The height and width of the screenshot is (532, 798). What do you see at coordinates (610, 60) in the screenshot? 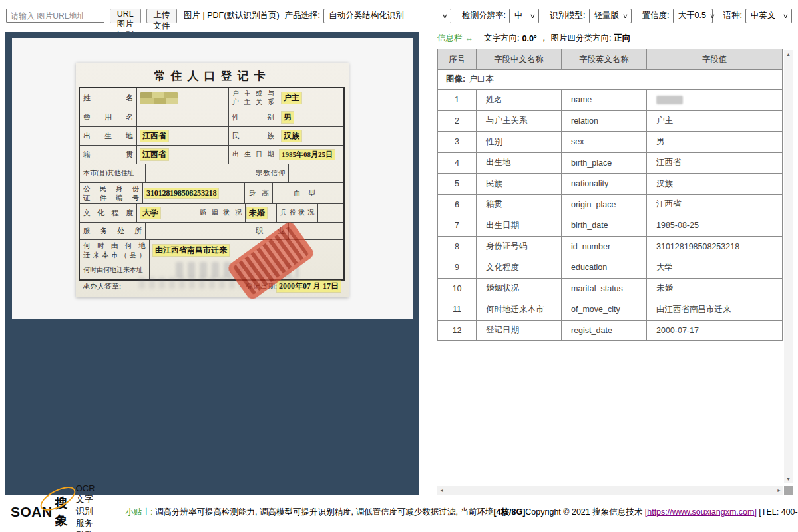
I see `result-table-header: 序号 字段中文名称 字段英文名称 字段值` at bounding box center [610, 60].